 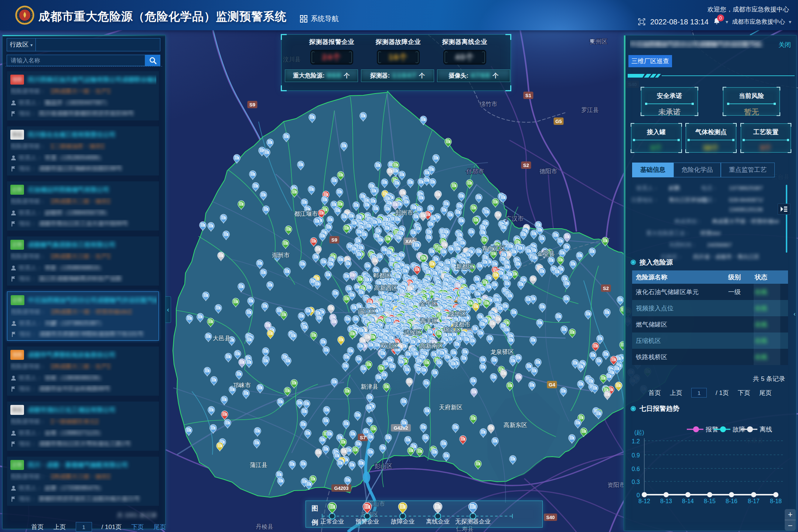 What do you see at coordinates (528, 95) in the screenshot?
I see `svg-text: S1` at bounding box center [528, 95].